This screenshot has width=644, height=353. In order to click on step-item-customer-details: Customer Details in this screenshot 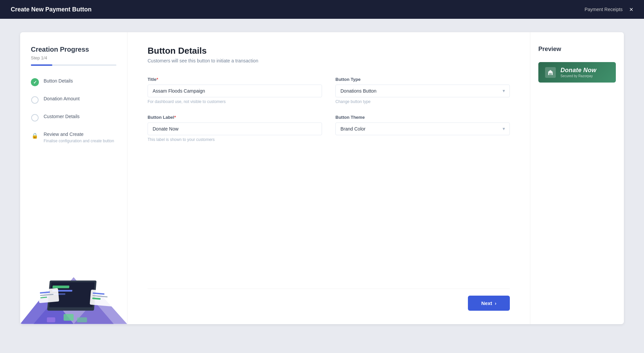, I will do `click(74, 117)`.